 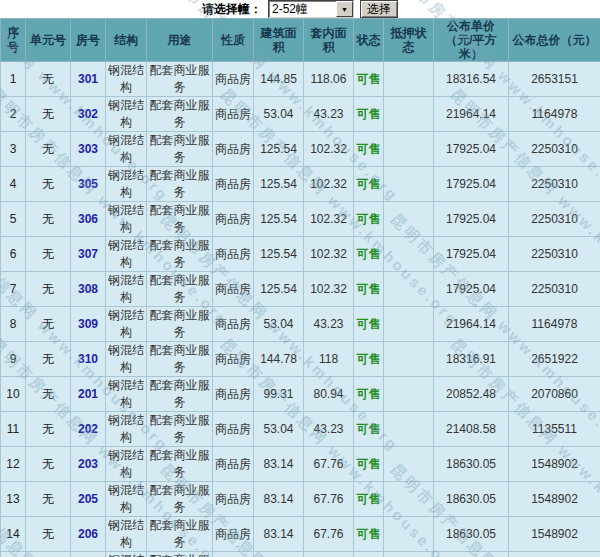 What do you see at coordinates (88, 40) in the screenshot?
I see `column-header: 房号` at bounding box center [88, 40].